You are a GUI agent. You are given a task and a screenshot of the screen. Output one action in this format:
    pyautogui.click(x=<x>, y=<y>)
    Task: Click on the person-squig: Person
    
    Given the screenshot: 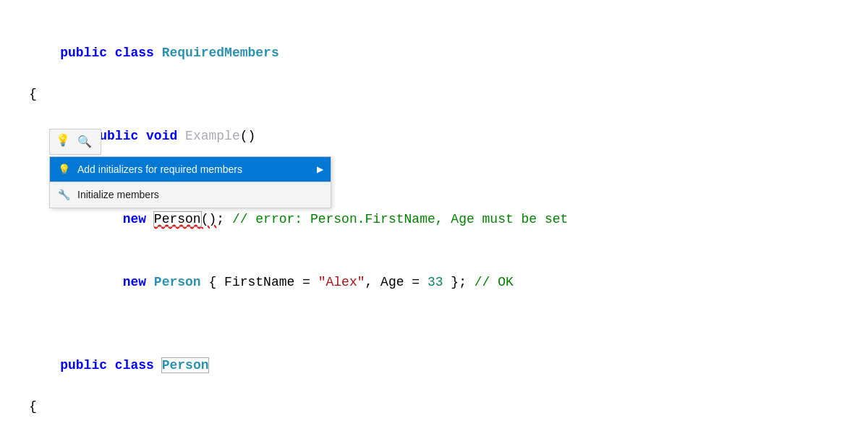 What is the action you would take?
    pyautogui.click(x=178, y=219)
    